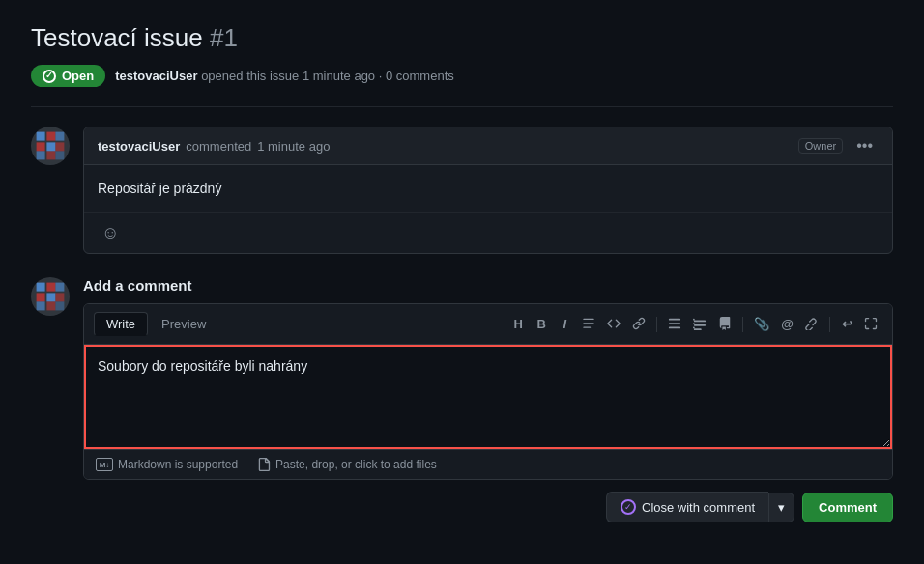  I want to click on editor-toolbar: H B I, so click(695, 324).